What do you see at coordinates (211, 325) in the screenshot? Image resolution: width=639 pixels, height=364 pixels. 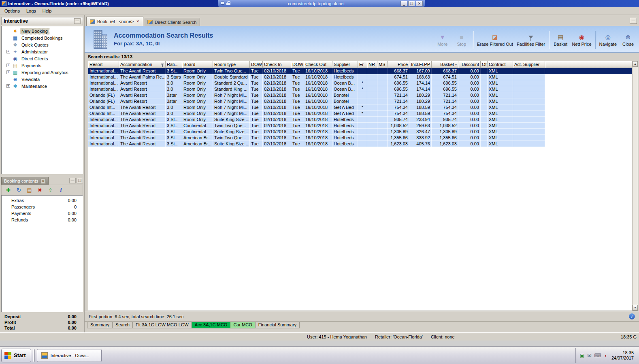 I see `bottom-tab-acc-3a-1c-mco: Acc 3A,1C MCO` at bounding box center [211, 325].